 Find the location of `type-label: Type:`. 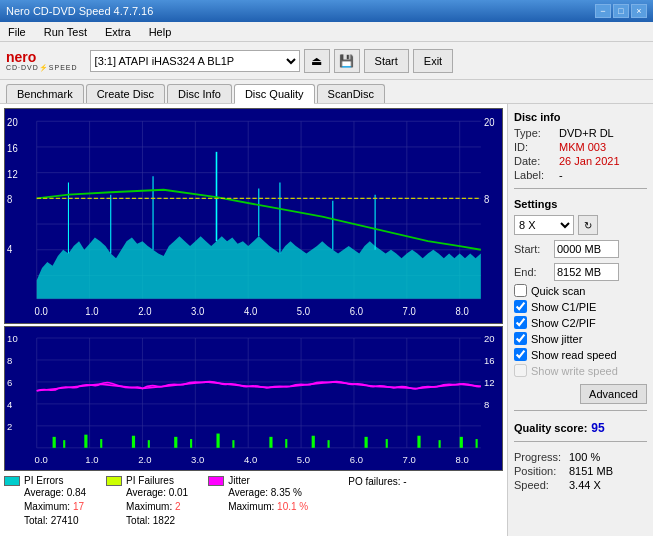

type-label: Type: is located at coordinates (536, 133).